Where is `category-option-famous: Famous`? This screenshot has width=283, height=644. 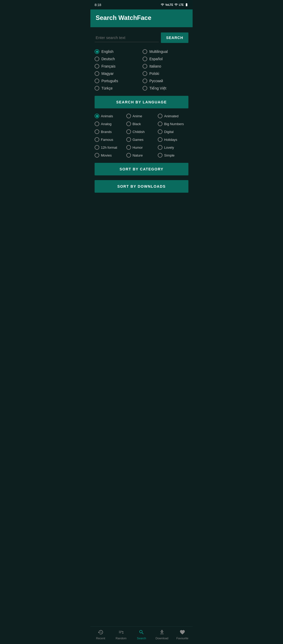
category-option-famous: Famous is located at coordinates (110, 140).